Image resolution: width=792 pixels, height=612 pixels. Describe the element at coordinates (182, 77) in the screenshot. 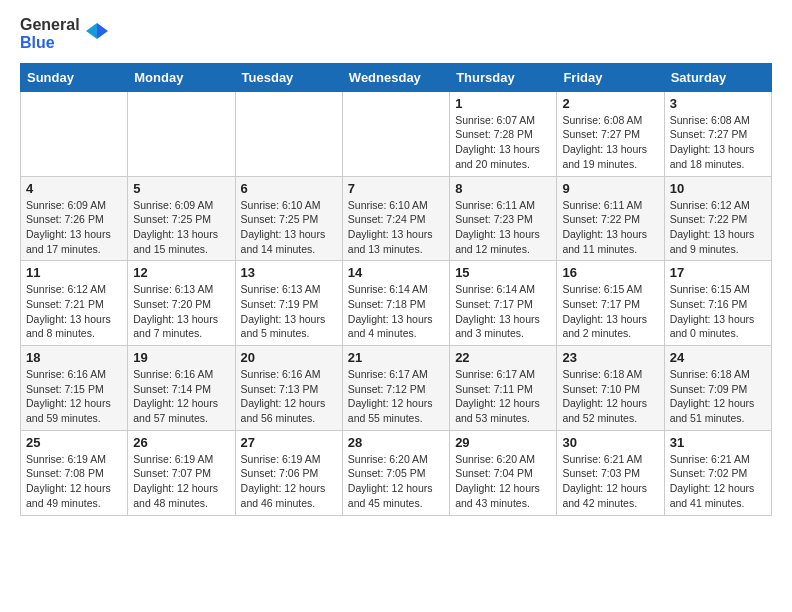

I see `weekday-header-monday: Monday` at that location.